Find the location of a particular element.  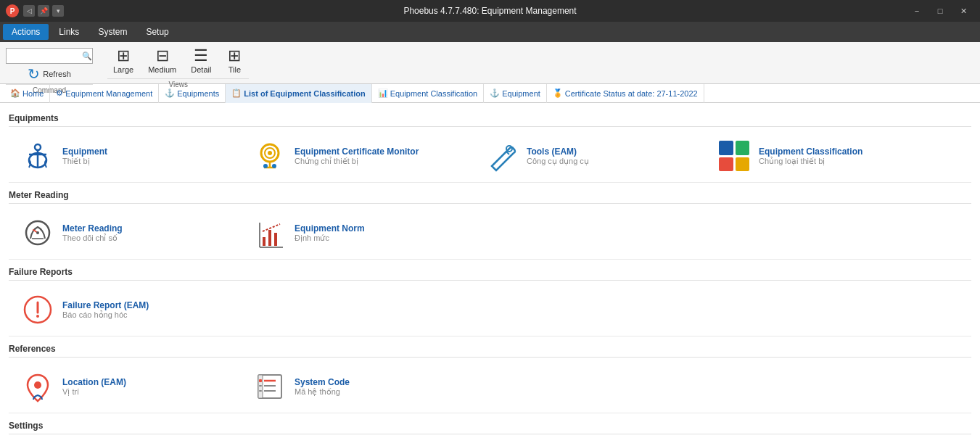

menu-item-actions: Actions is located at coordinates (26, 32).